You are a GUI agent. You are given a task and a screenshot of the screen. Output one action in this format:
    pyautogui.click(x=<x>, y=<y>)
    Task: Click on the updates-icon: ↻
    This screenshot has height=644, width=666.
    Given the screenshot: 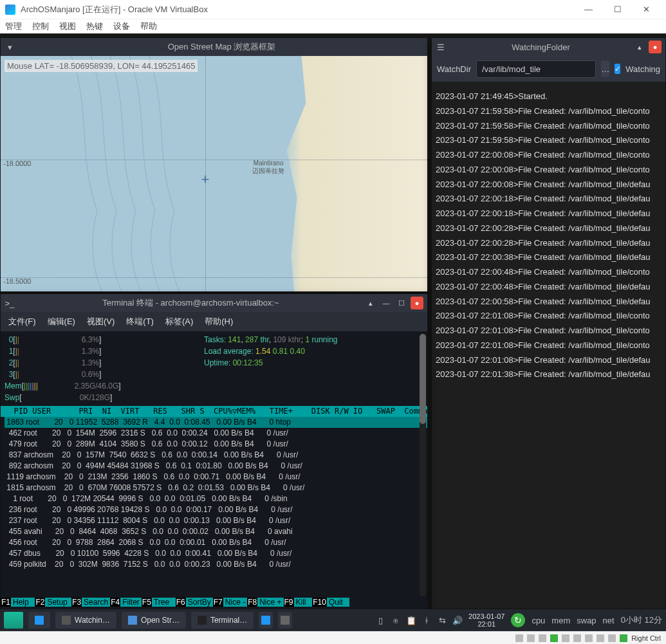 What is the action you would take?
    pyautogui.click(x=518, y=620)
    